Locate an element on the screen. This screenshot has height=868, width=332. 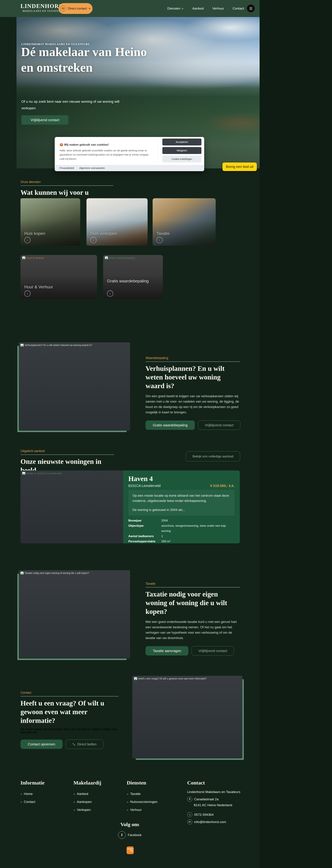
nav-item-diensten: Diensten is located at coordinates (175, 9).